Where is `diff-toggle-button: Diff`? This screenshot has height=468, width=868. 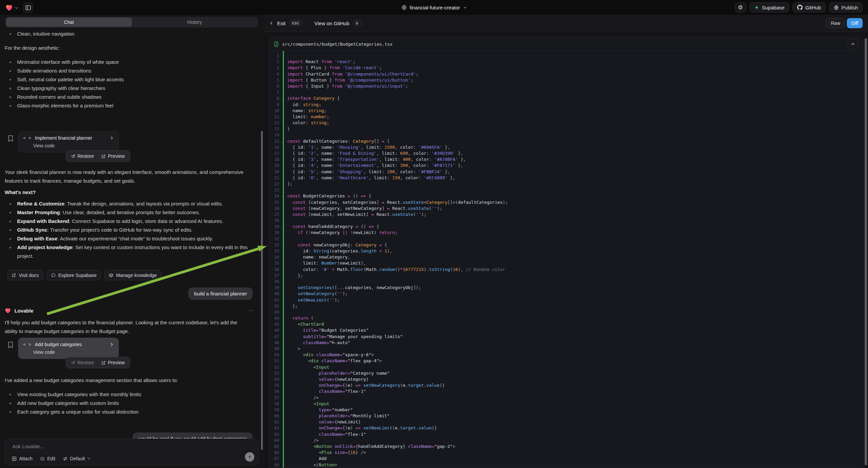 diff-toggle-button: Diff is located at coordinates (855, 23).